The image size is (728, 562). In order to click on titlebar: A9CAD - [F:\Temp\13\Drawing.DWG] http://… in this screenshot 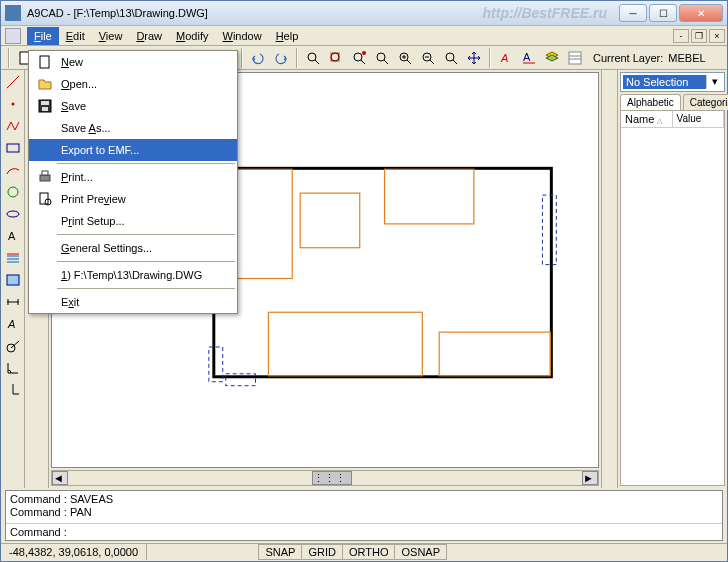, I will do `click(364, 14)`.